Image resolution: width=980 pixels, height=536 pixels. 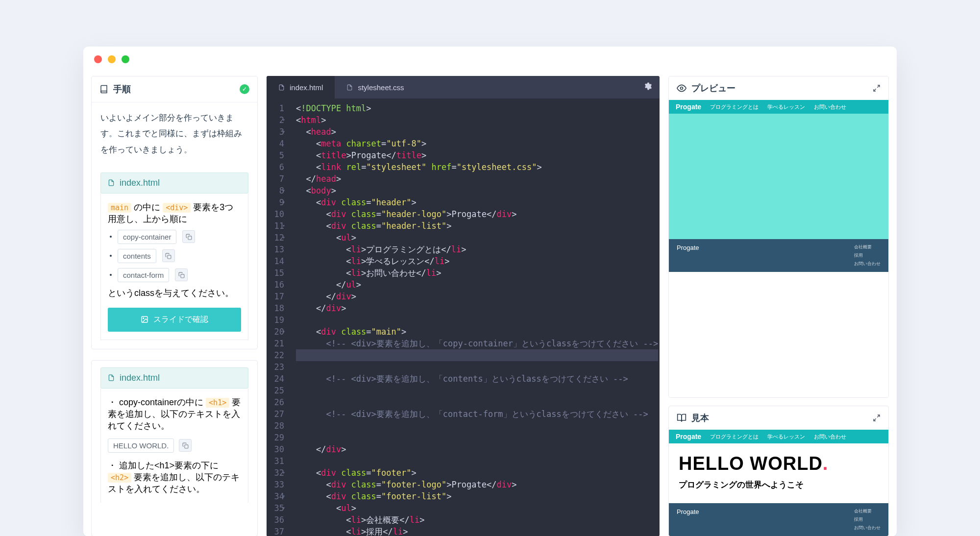 What do you see at coordinates (122, 89) in the screenshot?
I see `instructions-title: 手順` at bounding box center [122, 89].